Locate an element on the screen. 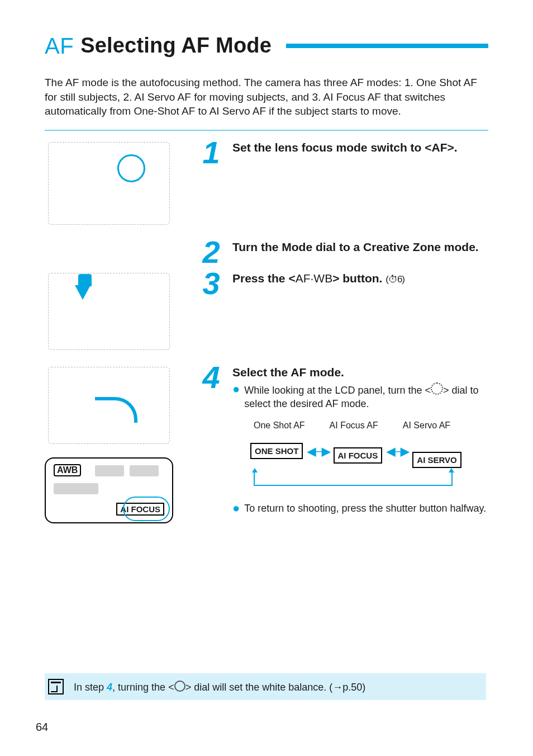 Image resolution: width=533 pixels, height=756 pixels. step-number-4: 4 is located at coordinates (211, 377).